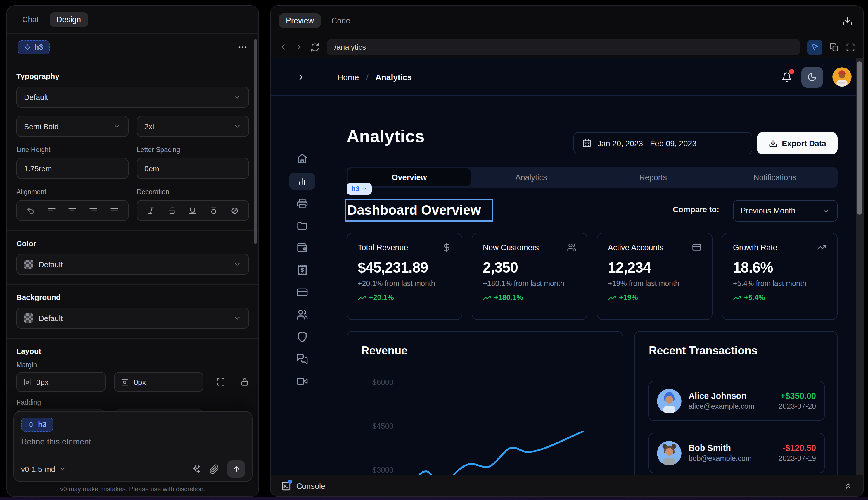 Image resolution: width=868 pixels, height=500 pixels. I want to click on margin-x-input: 0px, so click(61, 382).